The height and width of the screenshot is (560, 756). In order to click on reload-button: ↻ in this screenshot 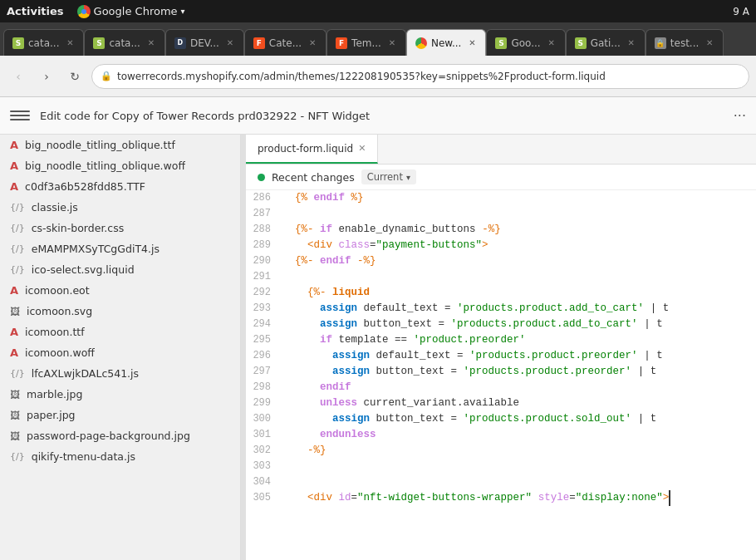, I will do `click(75, 76)`.